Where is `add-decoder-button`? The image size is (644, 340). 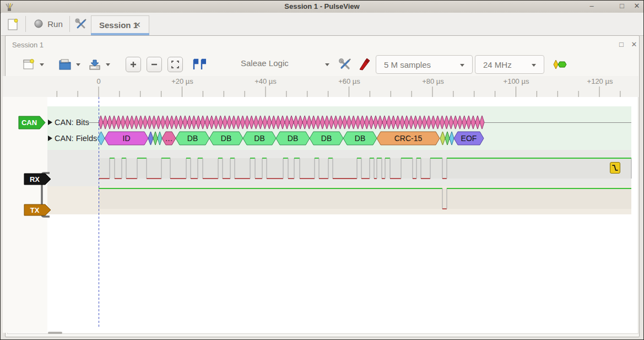
add-decoder-button is located at coordinates (560, 64).